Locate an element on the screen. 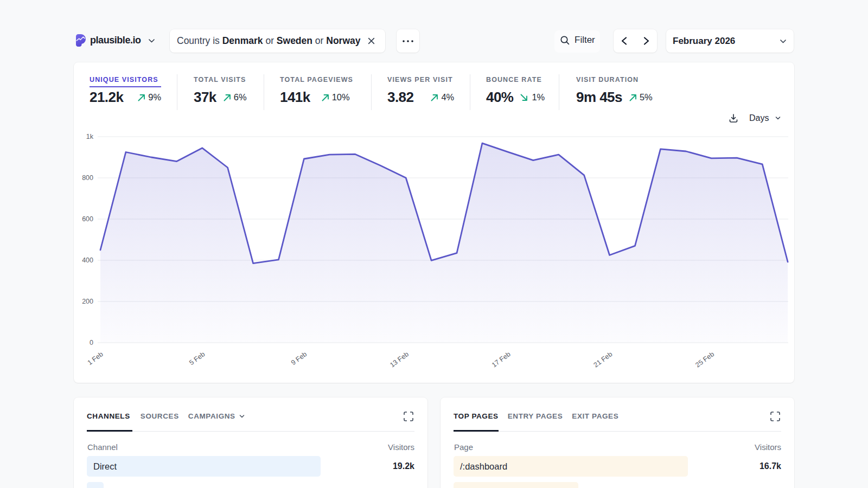  svg-text: 1k is located at coordinates (90, 137).